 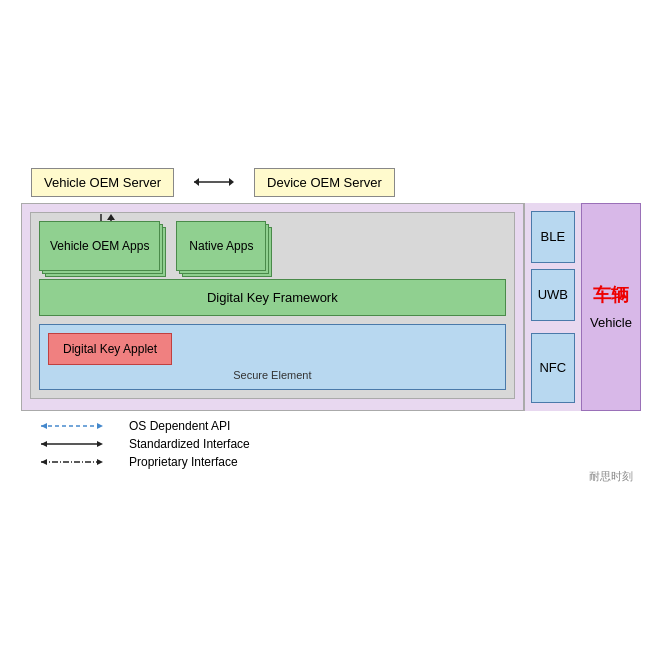 What do you see at coordinates (180, 426) in the screenshot?
I see `legend-os-label: OS Dependent API` at bounding box center [180, 426].